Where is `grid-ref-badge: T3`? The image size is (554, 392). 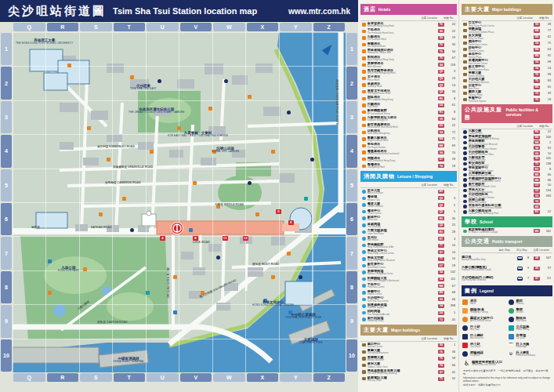
grid-ref-badge: T3 is located at coordinates (441, 320).